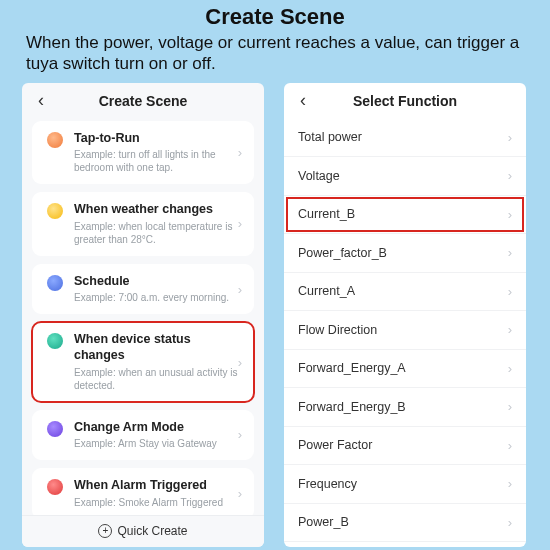 The height and width of the screenshot is (550, 550). What do you see at coordinates (55, 140) in the screenshot?
I see `tap-icon` at bounding box center [55, 140].